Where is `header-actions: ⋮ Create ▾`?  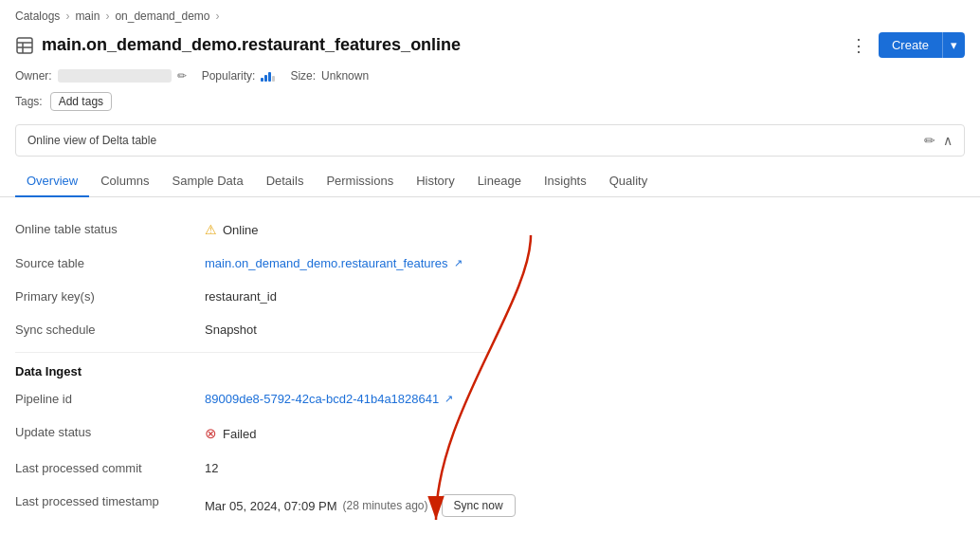 header-actions: ⋮ Create ▾ is located at coordinates (906, 46).